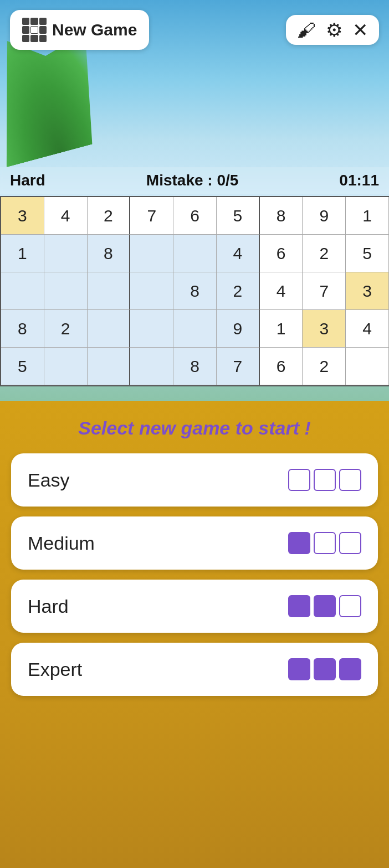 The width and height of the screenshot is (389, 868). Describe the element at coordinates (194, 30) in the screenshot. I see `top-bar: New Game 🖌 ⚙ ✕` at that location.